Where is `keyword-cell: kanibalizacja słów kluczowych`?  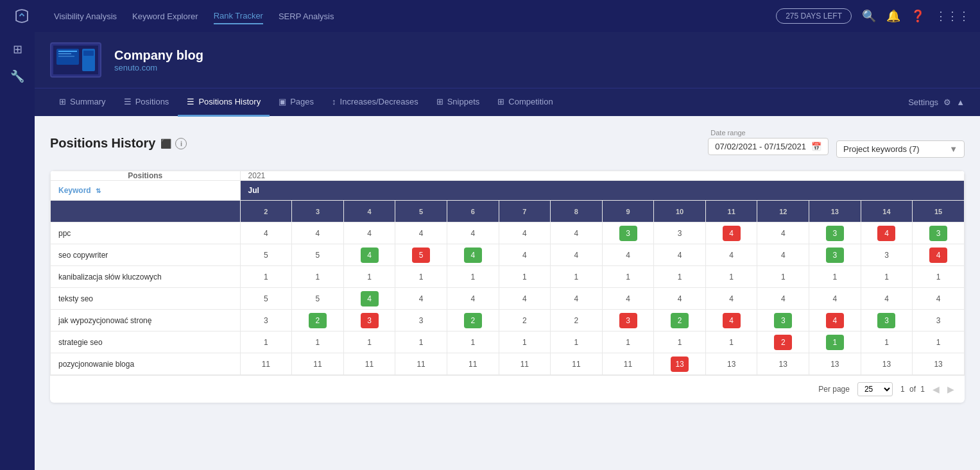 keyword-cell: kanibalizacja słów kluczowych is located at coordinates (146, 277).